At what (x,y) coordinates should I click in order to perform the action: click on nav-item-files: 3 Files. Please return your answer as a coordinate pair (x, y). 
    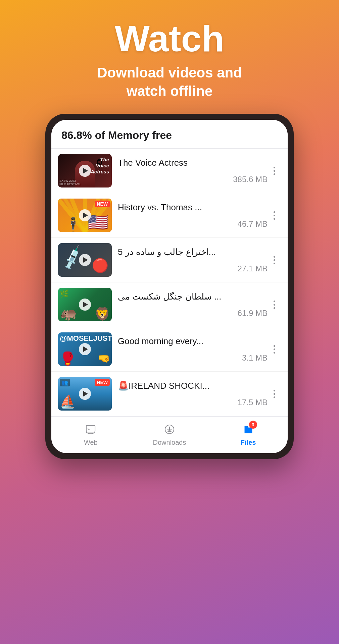
    Looking at the image, I should click on (248, 434).